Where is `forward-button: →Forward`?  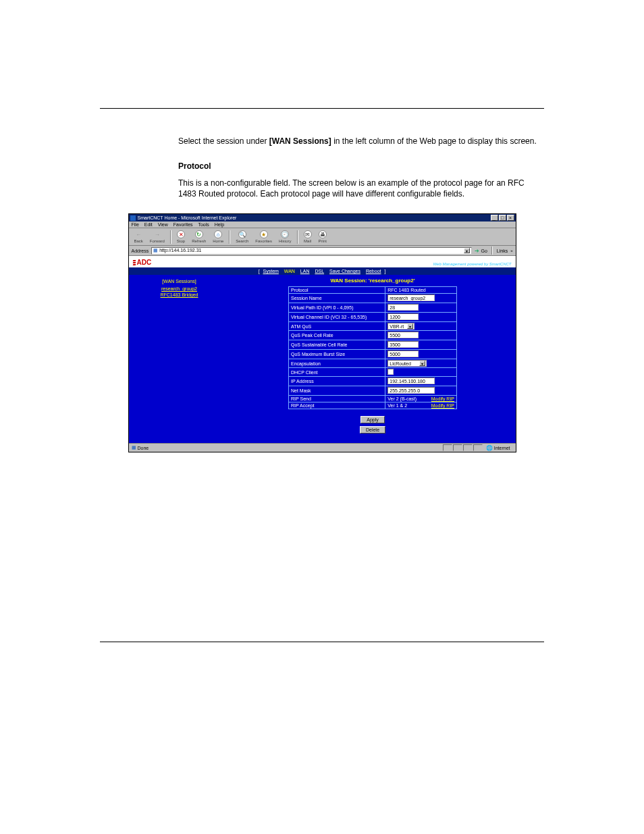 forward-button: →Forward is located at coordinates (157, 236).